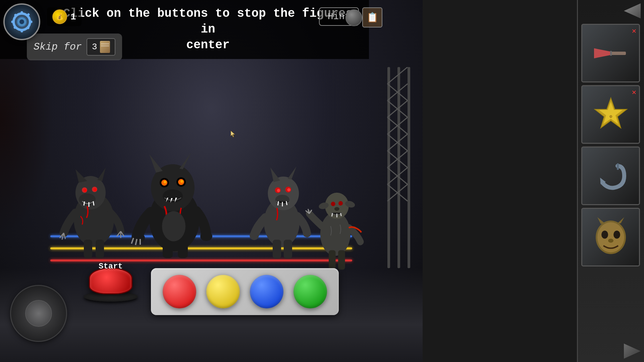 The height and width of the screenshot is (362, 644). I want to click on yellow-button, so click(223, 292).